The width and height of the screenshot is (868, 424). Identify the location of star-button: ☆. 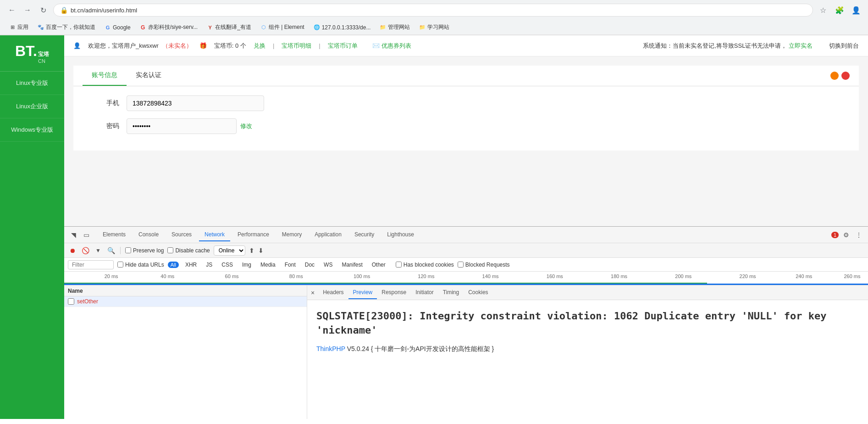
(823, 10).